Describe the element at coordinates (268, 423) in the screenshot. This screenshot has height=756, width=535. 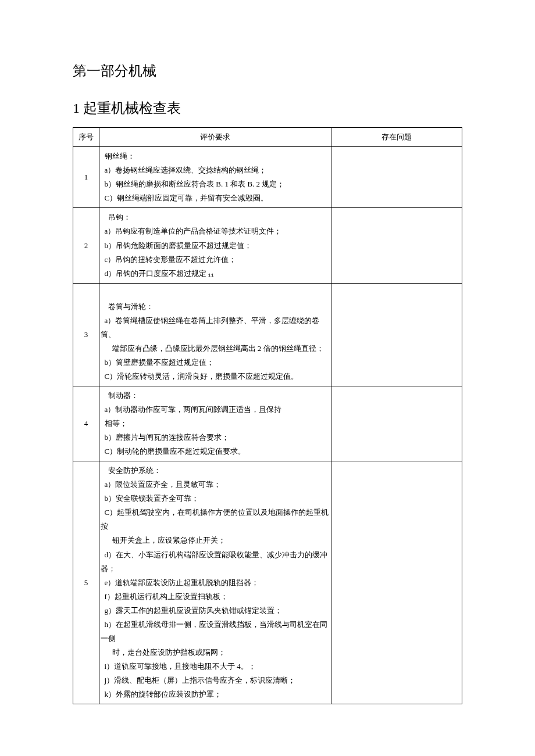
I see `table-row: 4 制动器： a）制动器动作应可靠，两闸瓦间隙调正适当，且保持 相等； b）磨擦…` at that location.